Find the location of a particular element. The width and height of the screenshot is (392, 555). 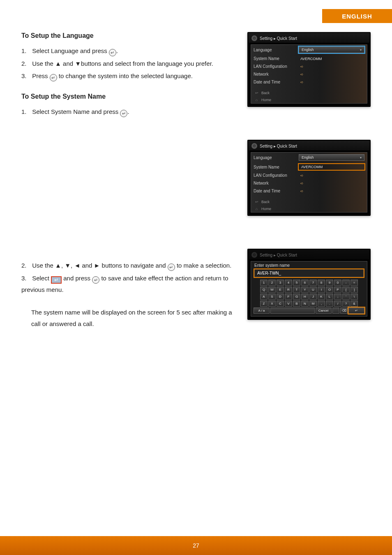

key: S is located at coordinates (272, 297).